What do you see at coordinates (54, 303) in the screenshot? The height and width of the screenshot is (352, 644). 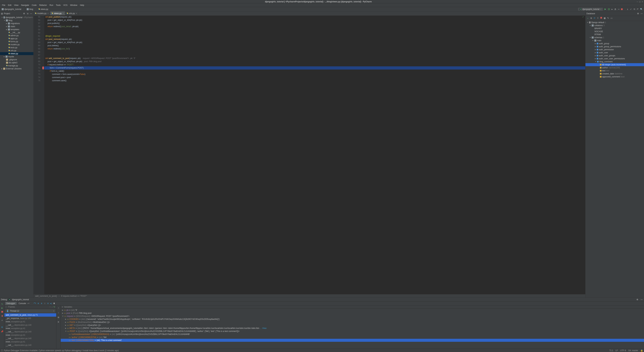 I see `evaluate-icon: 🖩` at bounding box center [54, 303].